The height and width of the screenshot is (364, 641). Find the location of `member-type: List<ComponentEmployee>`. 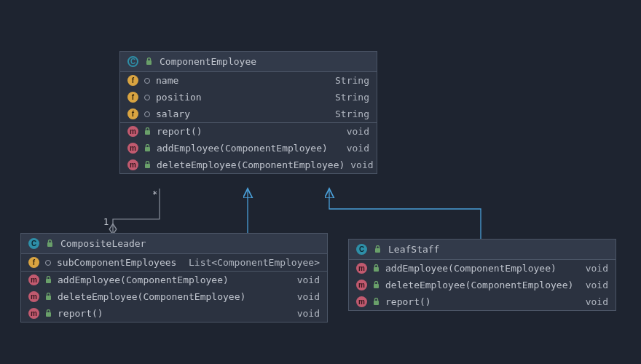

member-type: List<ComponentEmployee> is located at coordinates (254, 262).